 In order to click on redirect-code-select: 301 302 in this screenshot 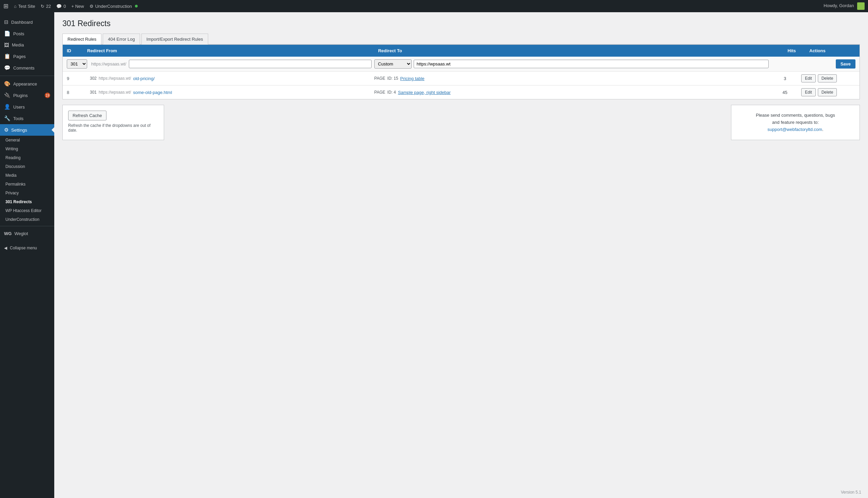, I will do `click(77, 64)`.